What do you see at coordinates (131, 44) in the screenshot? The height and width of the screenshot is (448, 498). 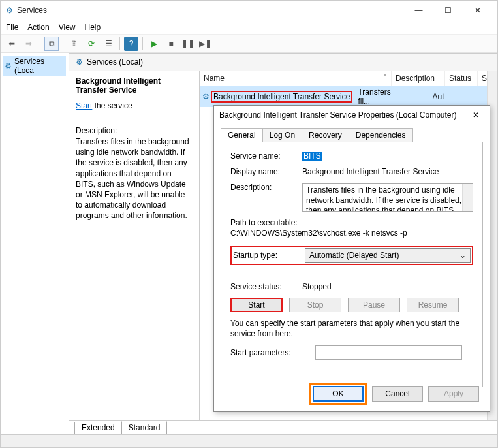 I see `help-button: ?` at bounding box center [131, 44].